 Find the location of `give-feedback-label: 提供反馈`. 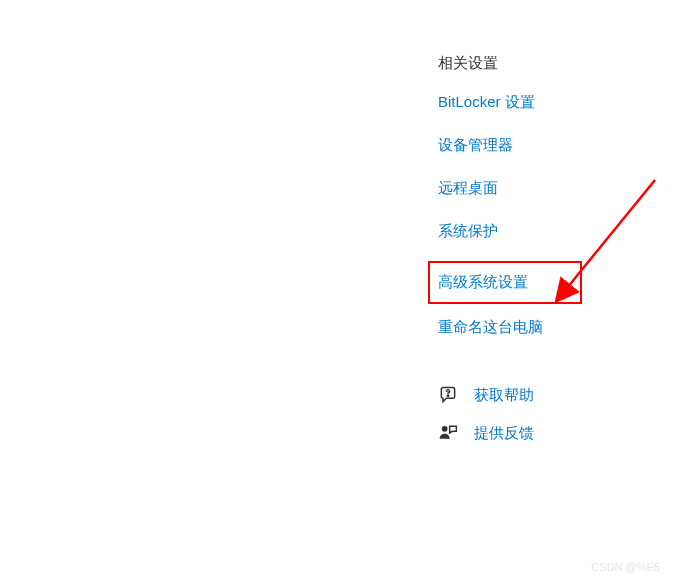

give-feedback-label: 提供反馈 is located at coordinates (504, 434).